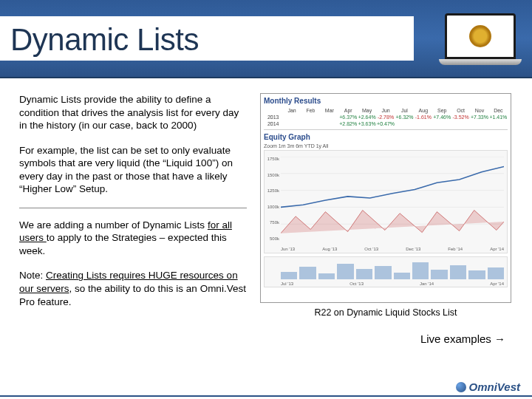 This screenshot has width=532, height=399. Describe the element at coordinates (266, 396) in the screenshot. I see `footer-divider` at that location.